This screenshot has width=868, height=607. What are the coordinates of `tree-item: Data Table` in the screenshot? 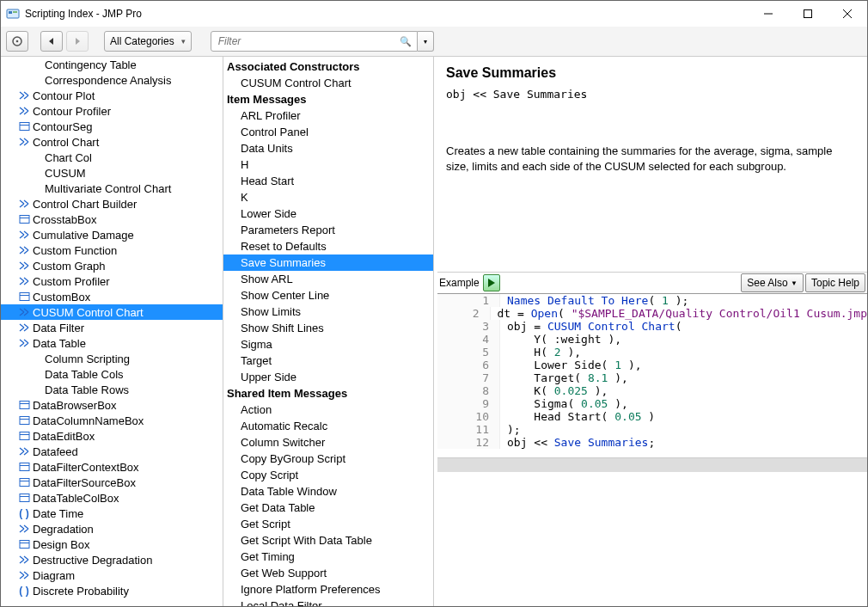 It's located at (112, 343).